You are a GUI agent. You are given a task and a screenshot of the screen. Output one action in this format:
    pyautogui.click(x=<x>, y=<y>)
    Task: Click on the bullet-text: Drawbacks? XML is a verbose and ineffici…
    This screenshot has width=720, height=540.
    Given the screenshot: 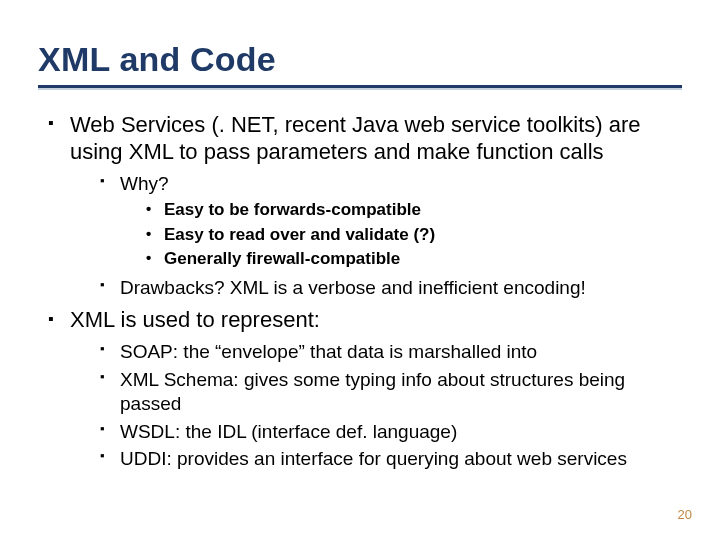 What is the action you would take?
    pyautogui.click(x=353, y=288)
    